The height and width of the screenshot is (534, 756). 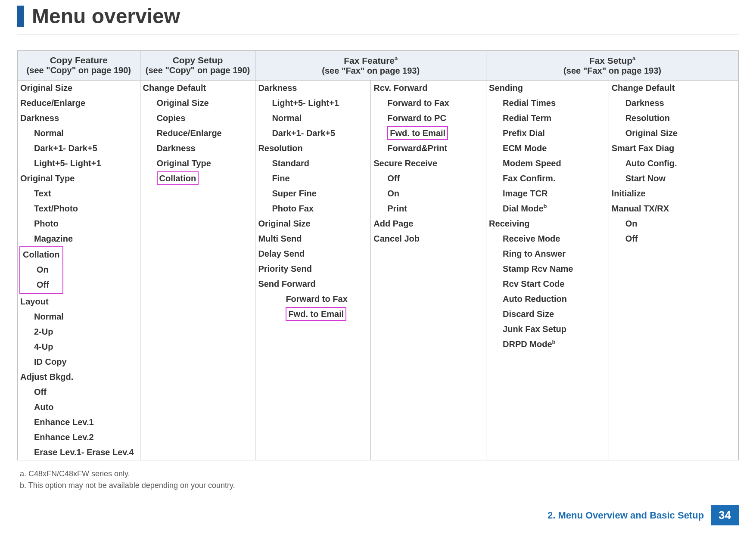 What do you see at coordinates (313, 269) in the screenshot?
I see `menu-item: Priority Send` at bounding box center [313, 269].